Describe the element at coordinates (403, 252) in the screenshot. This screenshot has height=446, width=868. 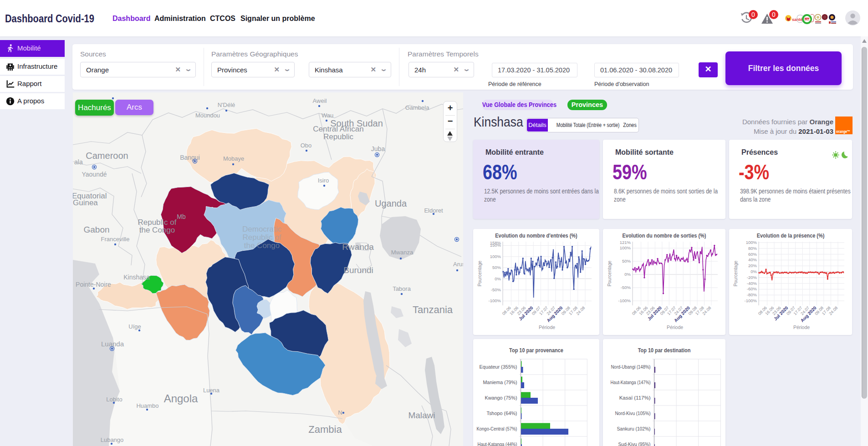
I see `svg-text: Mwanza` at that location.